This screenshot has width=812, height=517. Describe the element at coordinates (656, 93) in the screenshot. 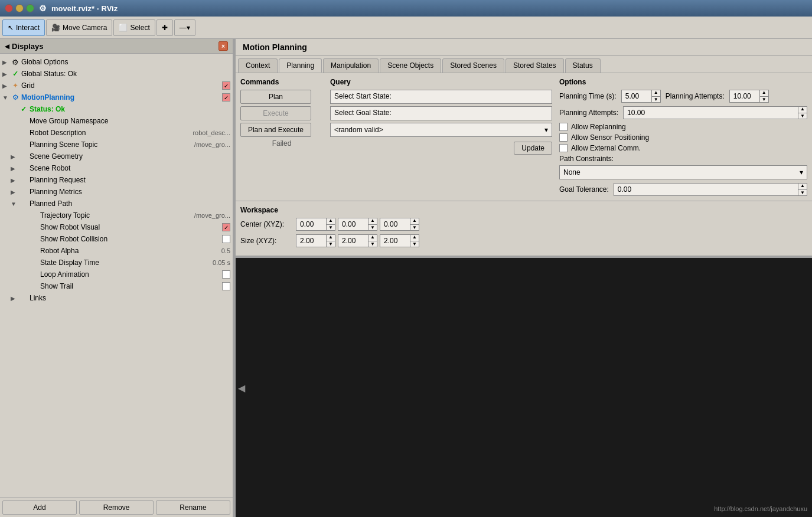

I see `planning-time-up: ▲` at that location.